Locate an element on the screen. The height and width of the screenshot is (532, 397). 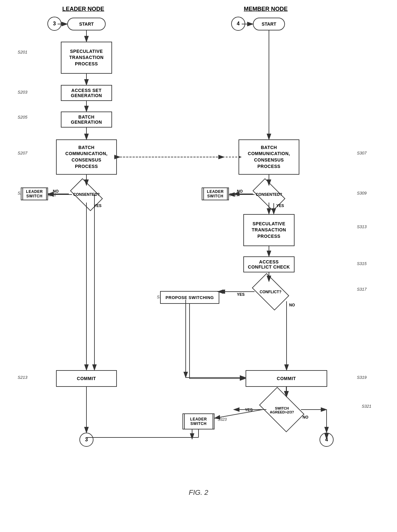
s307-box: BATCHCOMMUNICATION,CONSENSUSPROCESS is located at coordinates (269, 157).